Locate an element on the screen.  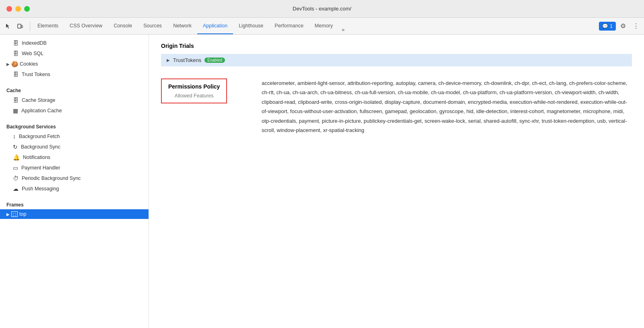
sidebar-item-cache-storage: 🗄 Cache Storage is located at coordinates (74, 100).